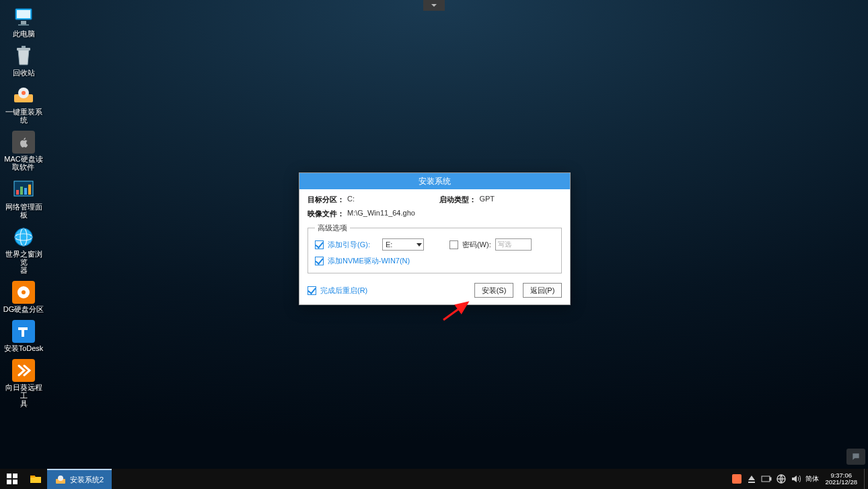 The image size is (868, 489). I want to click on target-partition-label: 目标分区：, so click(326, 199).